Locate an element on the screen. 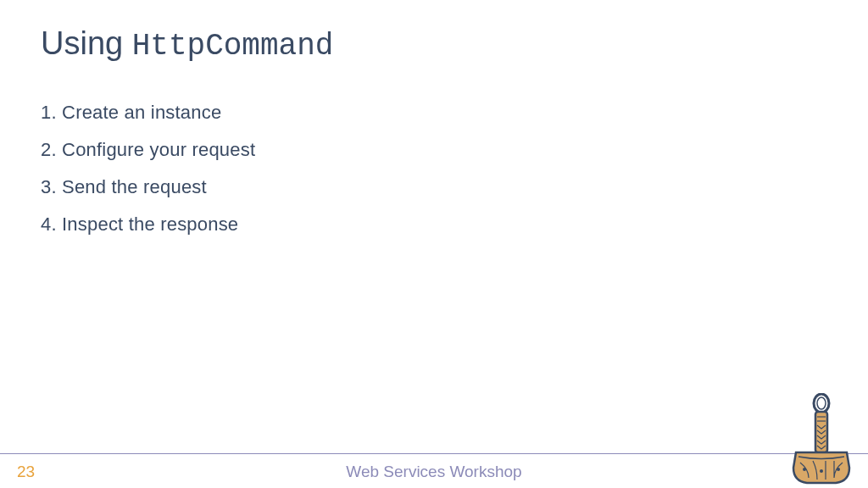 The image size is (868, 488). list-item: 2. Configure your request is located at coordinates (147, 150).